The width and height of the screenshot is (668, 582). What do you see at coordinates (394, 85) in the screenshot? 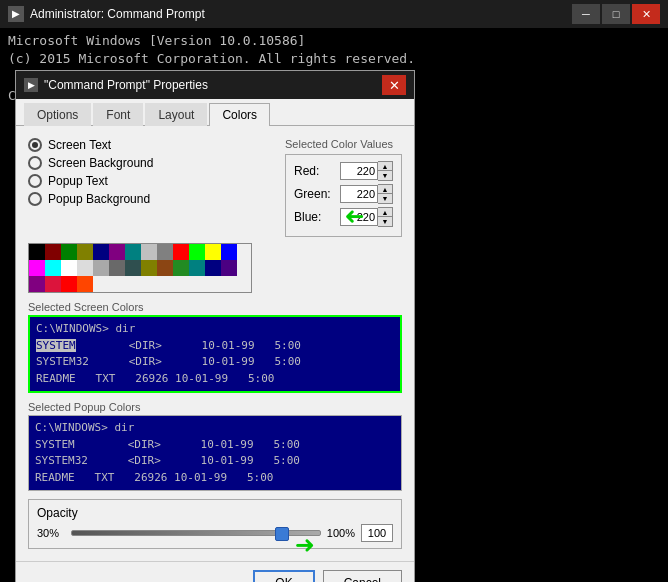
I see `dialog-close-btn: ✕` at bounding box center [394, 85].